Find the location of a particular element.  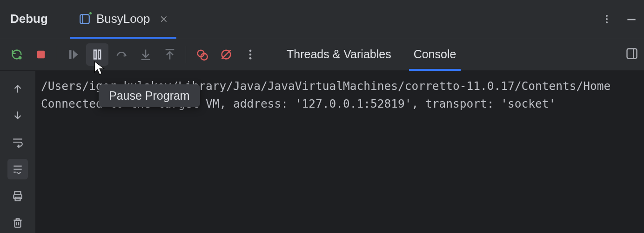

toolbar-more-icon is located at coordinates (250, 55).